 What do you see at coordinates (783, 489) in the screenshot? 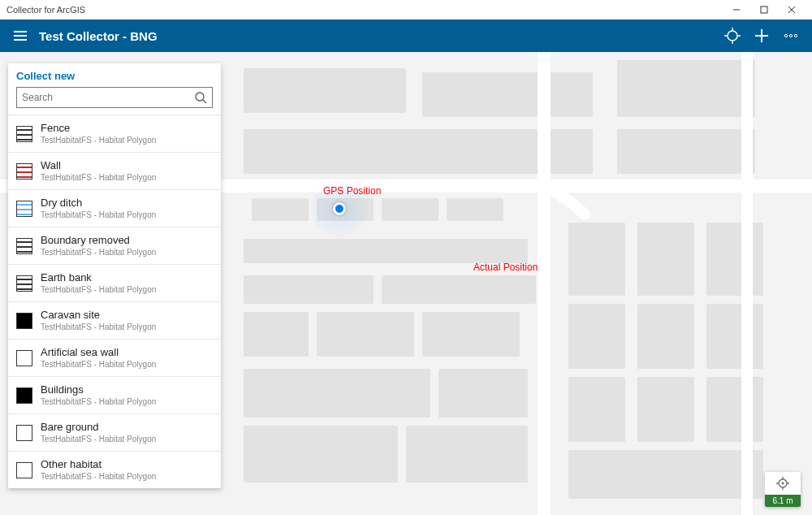
I see `accuracy-badge: 6.1 m` at bounding box center [783, 489].